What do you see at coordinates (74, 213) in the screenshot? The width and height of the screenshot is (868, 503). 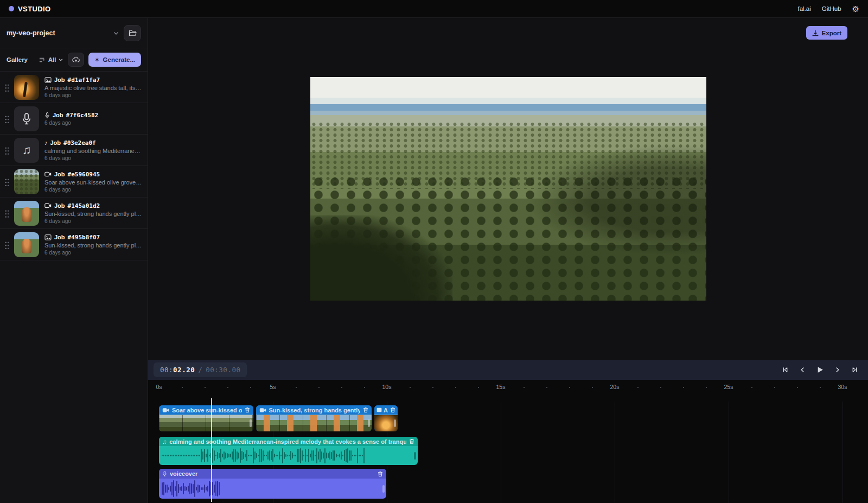 I see `job-list-item: Job #145a01d2 Sun-kissed, strong hands g…` at bounding box center [74, 213].